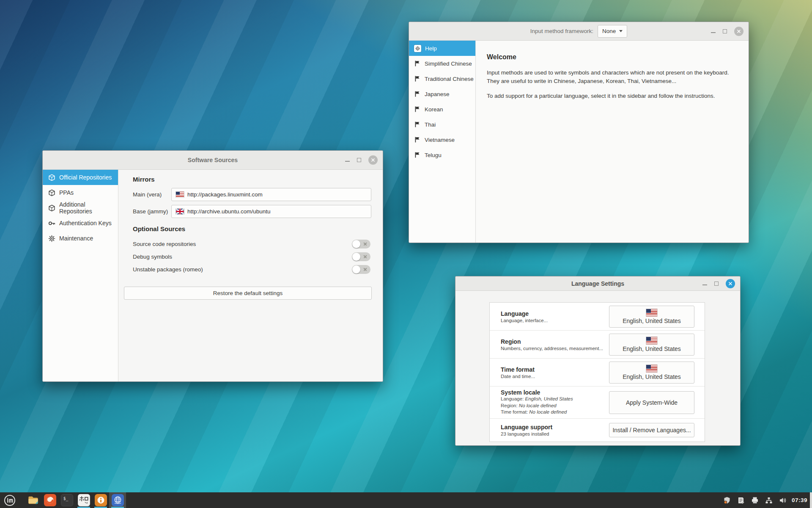 This screenshot has height=508, width=812. Describe the element at coordinates (84, 500) in the screenshot. I see `taskbar-item-input-method` at that location.